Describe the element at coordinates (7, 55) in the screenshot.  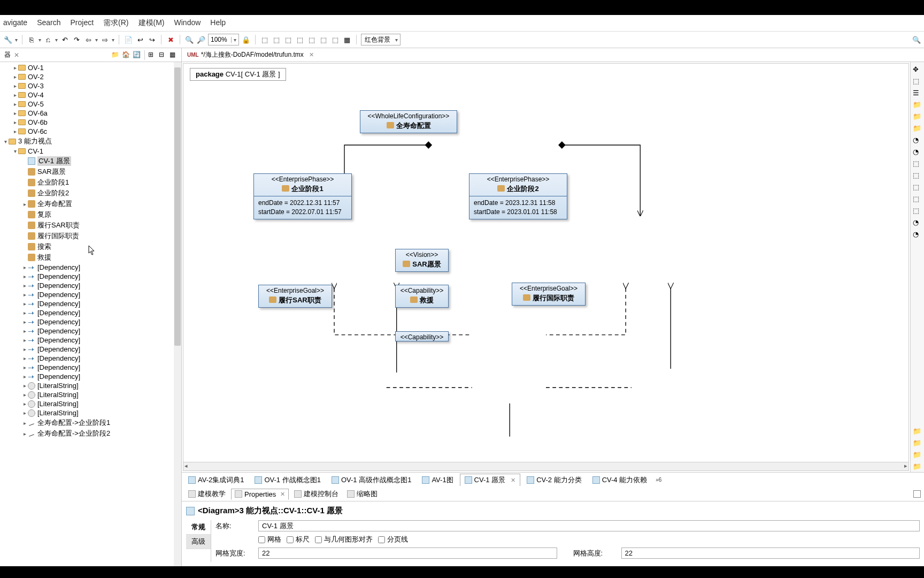
I see `sidebar-tab: 器` at that location.